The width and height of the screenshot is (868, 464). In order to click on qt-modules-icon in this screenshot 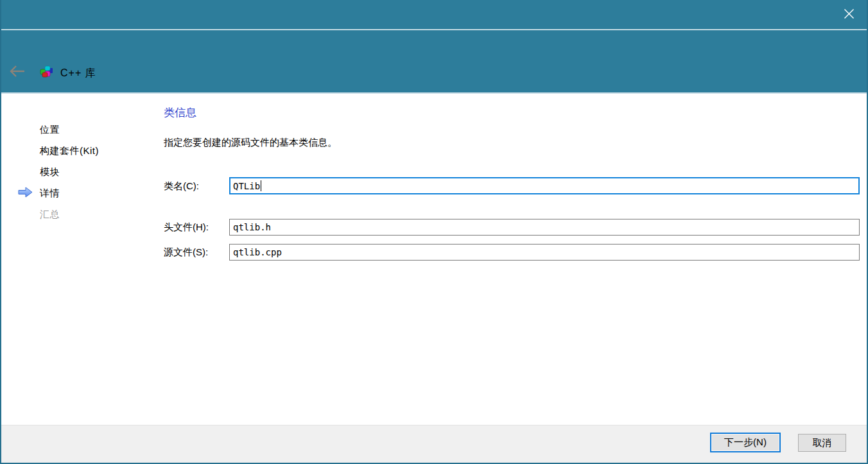, I will do `click(46, 72)`.